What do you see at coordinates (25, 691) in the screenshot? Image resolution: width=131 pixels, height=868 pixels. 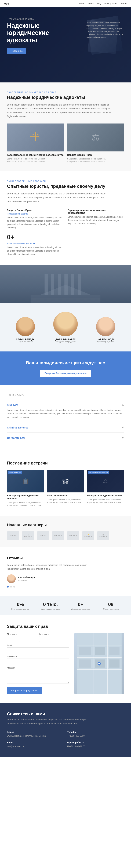 I see `submit-button: Отправить форму сейчас` at bounding box center [25, 691].